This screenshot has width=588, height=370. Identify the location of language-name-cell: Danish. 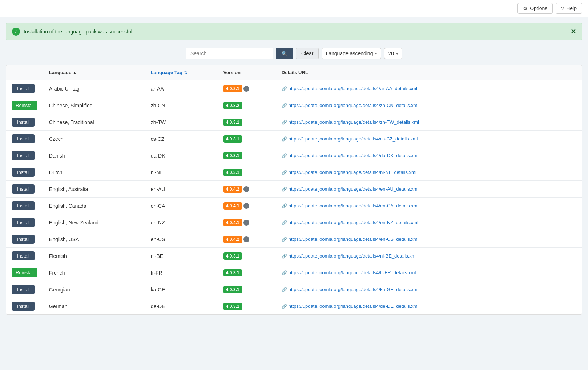
(94, 156).